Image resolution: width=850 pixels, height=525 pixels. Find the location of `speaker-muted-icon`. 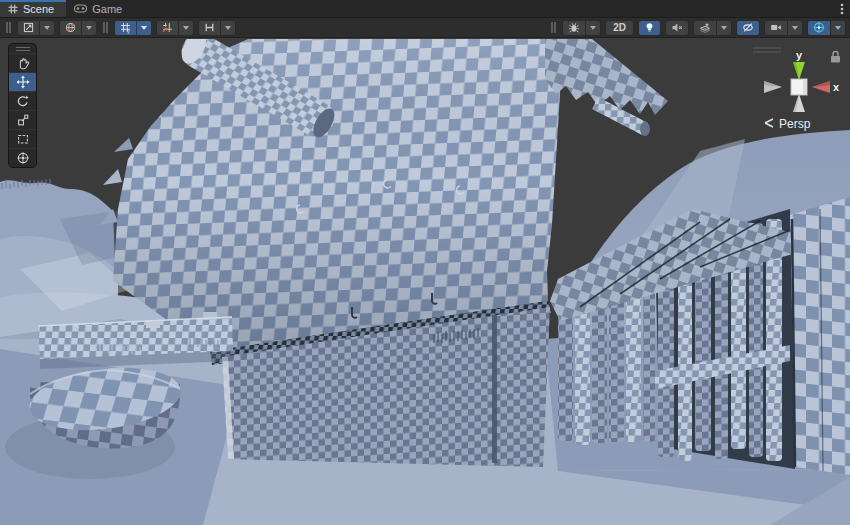

speaker-muted-icon is located at coordinates (677, 28).